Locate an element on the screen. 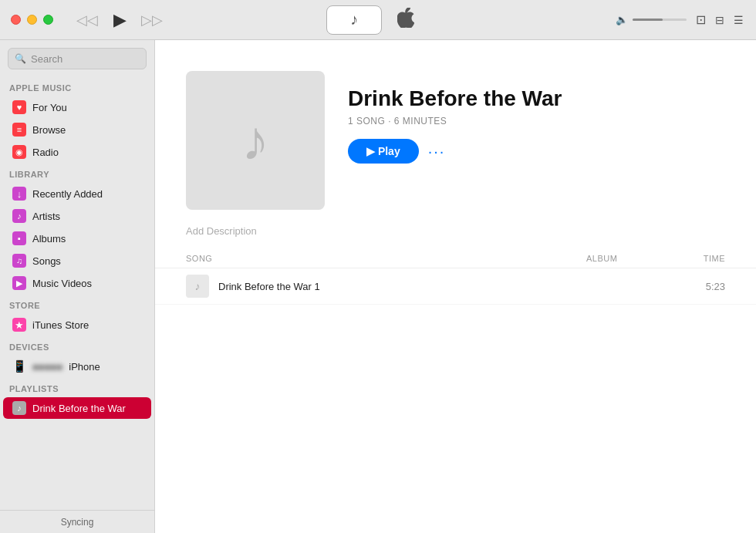 The image size is (756, 533). drink-before-the-war-label: Drink Before the War is located at coordinates (79, 409).